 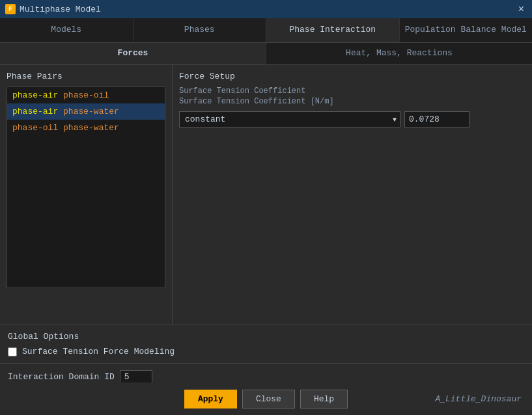 I want to click on sub-tabs: Forces Heat, Mass, Reactions, so click(x=266, y=54).